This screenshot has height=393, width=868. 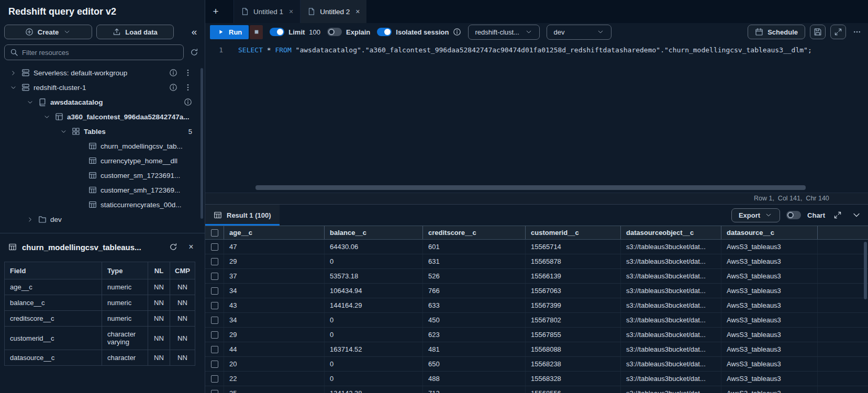 I want to click on tree-item-currencytype-home-dll: currencytype_home__dll, so click(x=103, y=161).